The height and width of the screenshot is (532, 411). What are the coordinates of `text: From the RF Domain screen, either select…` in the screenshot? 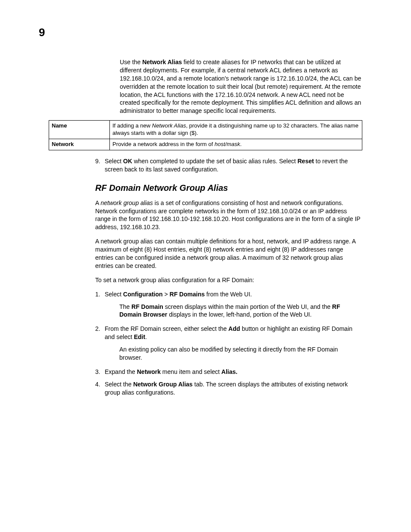 It's located at (166, 329).